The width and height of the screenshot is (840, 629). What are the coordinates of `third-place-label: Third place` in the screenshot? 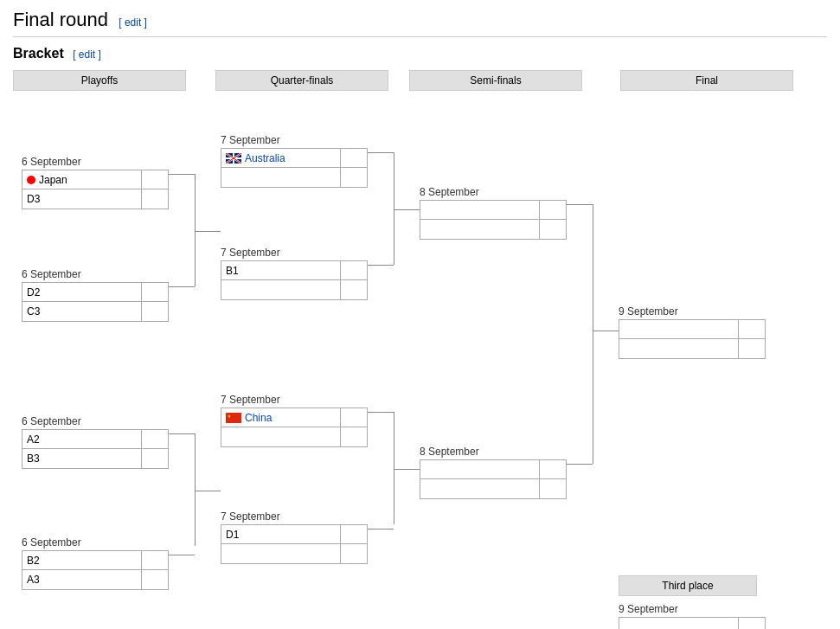 It's located at (688, 586).